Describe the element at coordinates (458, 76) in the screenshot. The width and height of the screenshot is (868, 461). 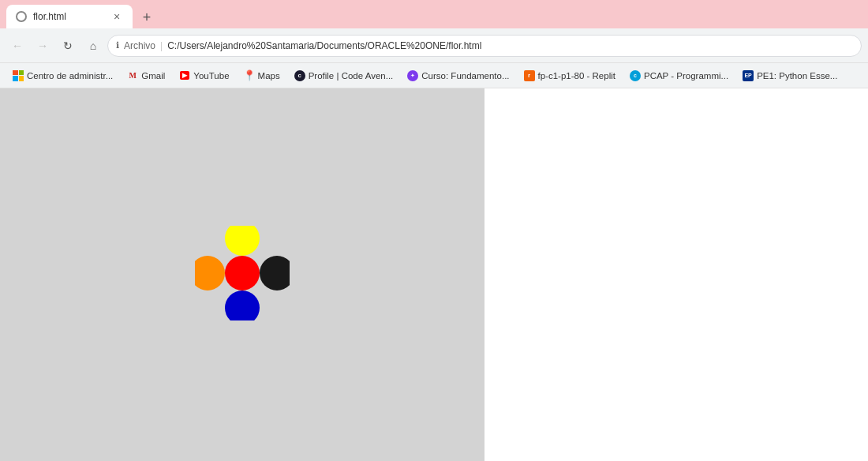
I see `bookmark-fundamento: ✦ Curso: Fundamento...` at that location.